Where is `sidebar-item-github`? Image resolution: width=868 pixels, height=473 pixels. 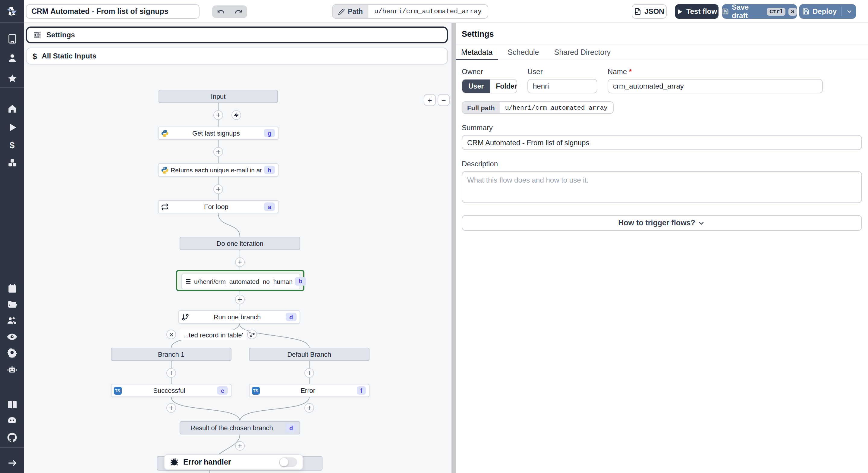 sidebar-item-github is located at coordinates (12, 437).